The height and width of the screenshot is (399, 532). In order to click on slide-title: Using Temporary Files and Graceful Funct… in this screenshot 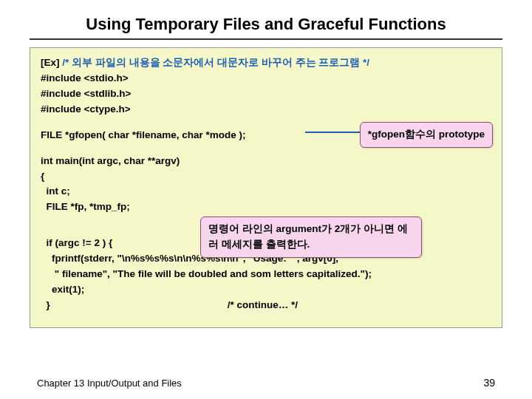, I will do `click(266, 27)`.